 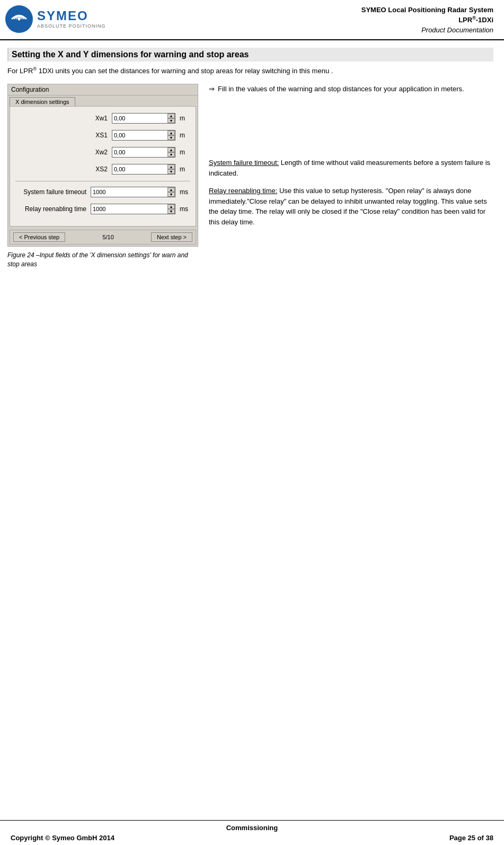 What do you see at coordinates (171, 138) in the screenshot?
I see `xs1-spin-down: ▼` at bounding box center [171, 138].